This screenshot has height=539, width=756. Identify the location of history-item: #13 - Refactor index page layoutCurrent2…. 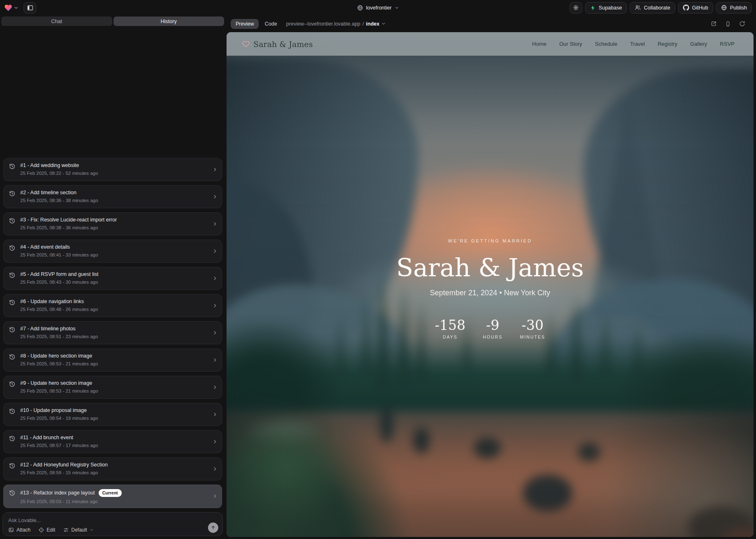
(113, 497).